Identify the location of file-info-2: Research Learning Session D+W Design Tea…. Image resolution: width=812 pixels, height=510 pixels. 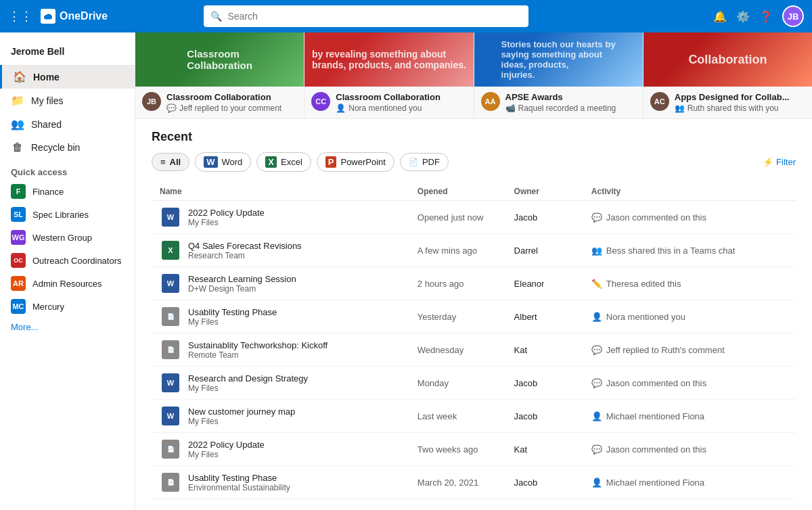
(242, 284).